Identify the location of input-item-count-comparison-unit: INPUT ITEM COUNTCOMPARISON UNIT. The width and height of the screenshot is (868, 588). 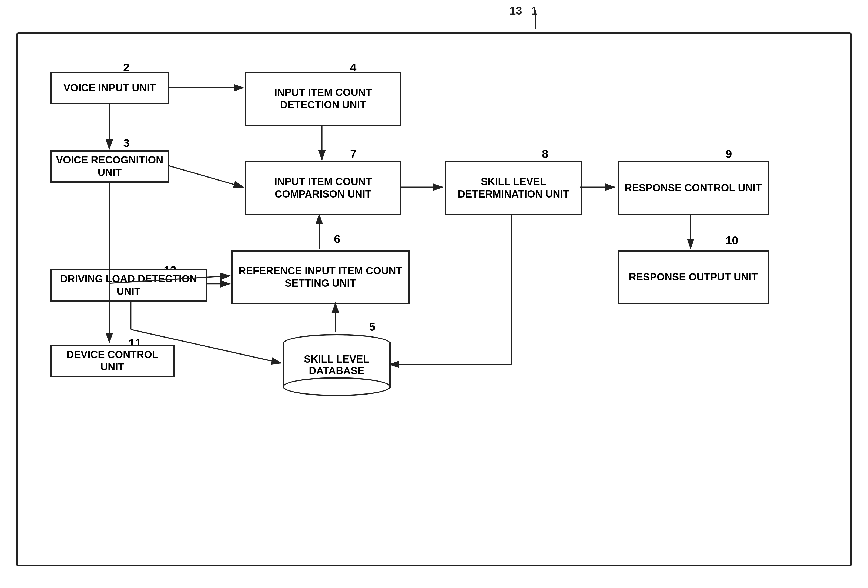
(323, 188).